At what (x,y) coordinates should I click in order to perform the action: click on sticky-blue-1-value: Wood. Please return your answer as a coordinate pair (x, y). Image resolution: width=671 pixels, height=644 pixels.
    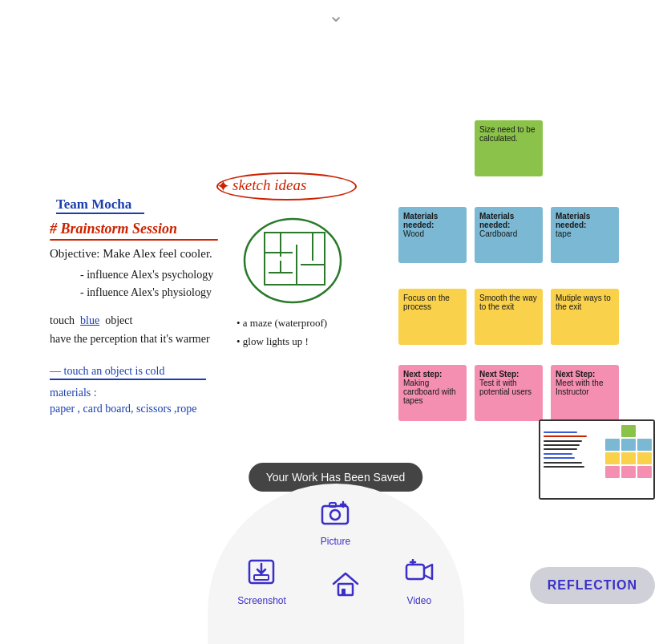
    Looking at the image, I should click on (433, 234).